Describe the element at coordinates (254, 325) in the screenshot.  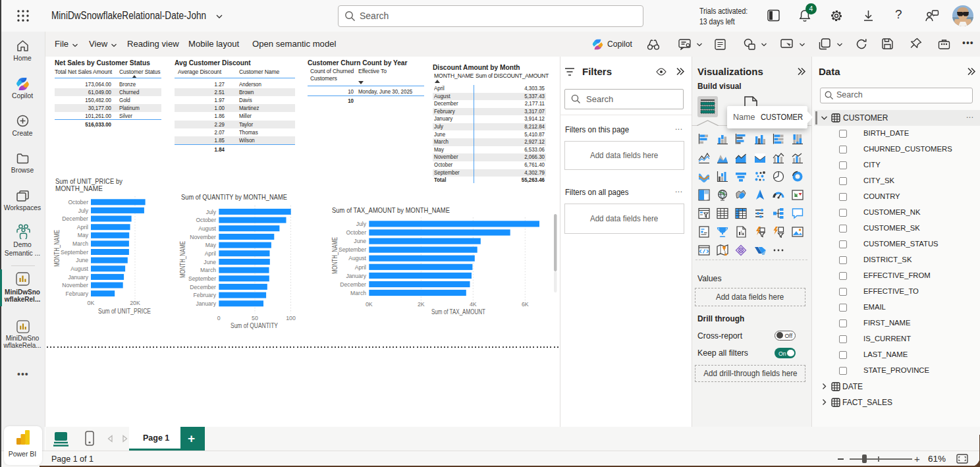
I see `svg-text: Sum of QUANTITY` at that location.